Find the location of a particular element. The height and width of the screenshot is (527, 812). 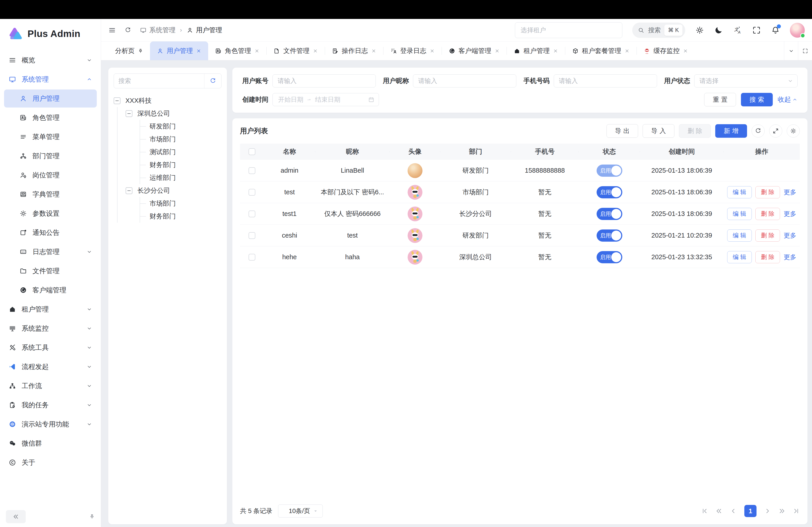

sidebar-item-file-mgmt: 文件管理 is located at coordinates (50, 271).